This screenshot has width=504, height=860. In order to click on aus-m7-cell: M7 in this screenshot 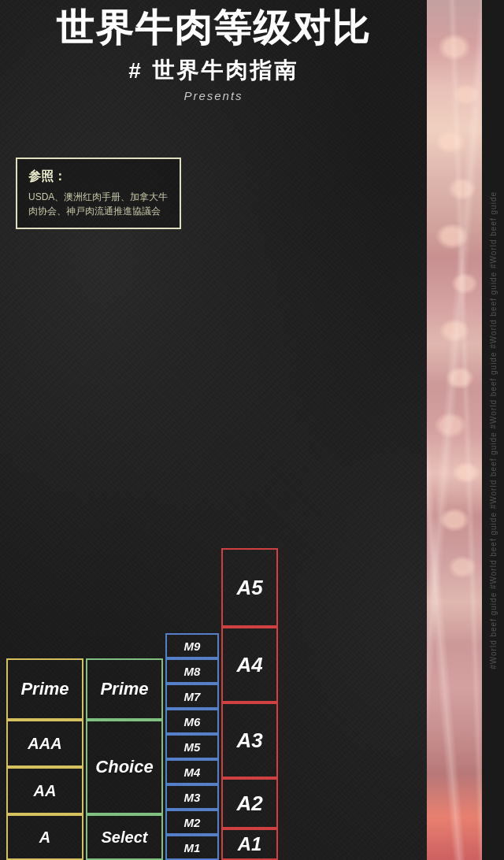, I will do `click(192, 696)`.